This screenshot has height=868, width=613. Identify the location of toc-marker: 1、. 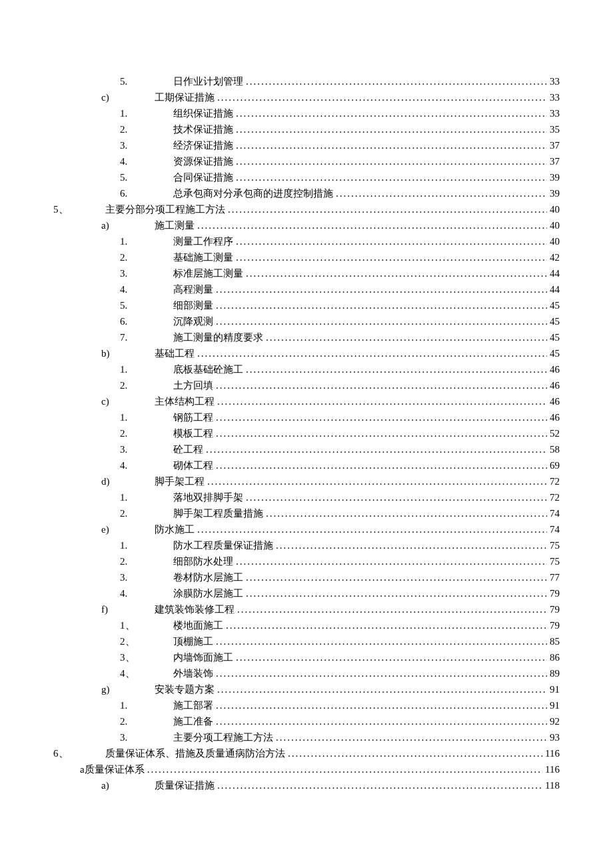
(147, 625).